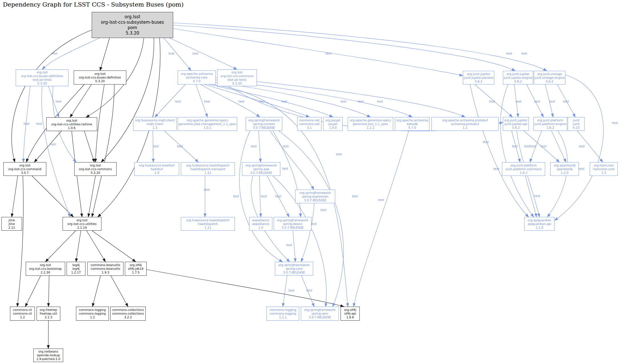  What do you see at coordinates (12, 224) in the screenshot?
I see `node-jline: jlinejline2.11` at bounding box center [12, 224].